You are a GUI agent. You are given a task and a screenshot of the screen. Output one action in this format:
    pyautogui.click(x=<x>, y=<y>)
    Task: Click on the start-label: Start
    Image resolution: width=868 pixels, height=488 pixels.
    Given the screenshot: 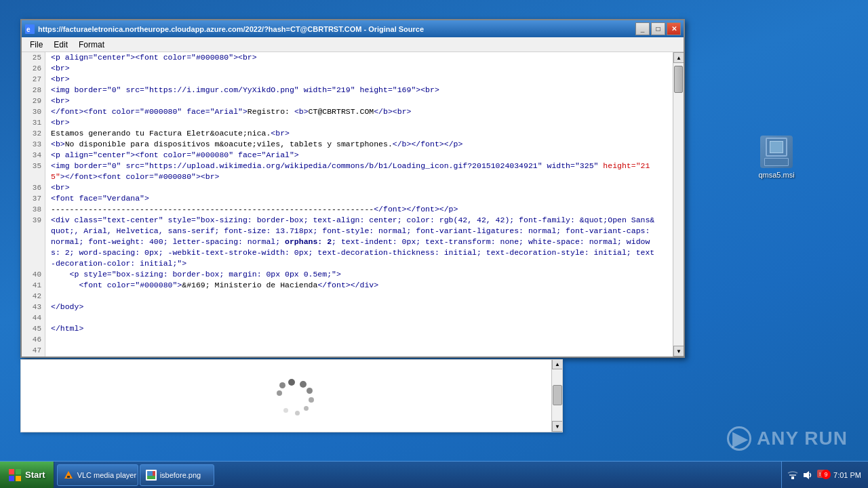 What is the action you would take?
    pyautogui.click(x=35, y=474)
    